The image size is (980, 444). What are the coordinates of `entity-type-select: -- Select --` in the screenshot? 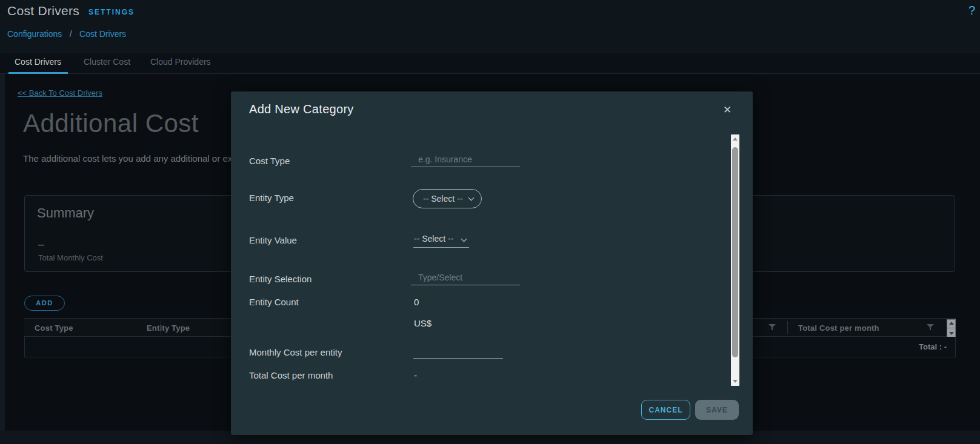 It's located at (447, 199).